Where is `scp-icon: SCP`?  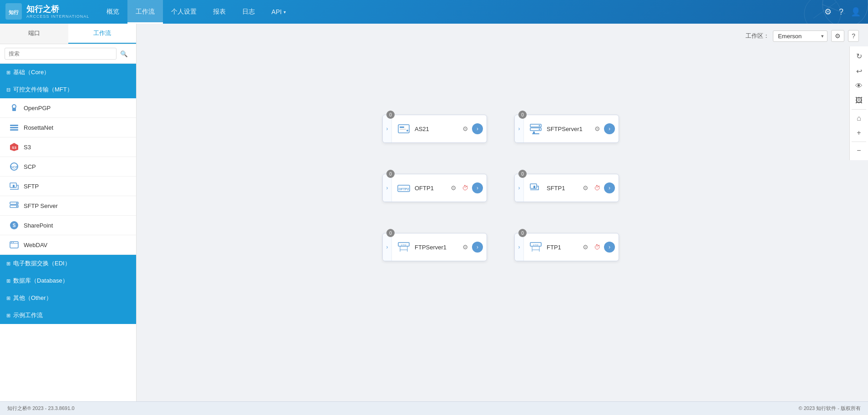 scp-icon: SCP is located at coordinates (14, 167).